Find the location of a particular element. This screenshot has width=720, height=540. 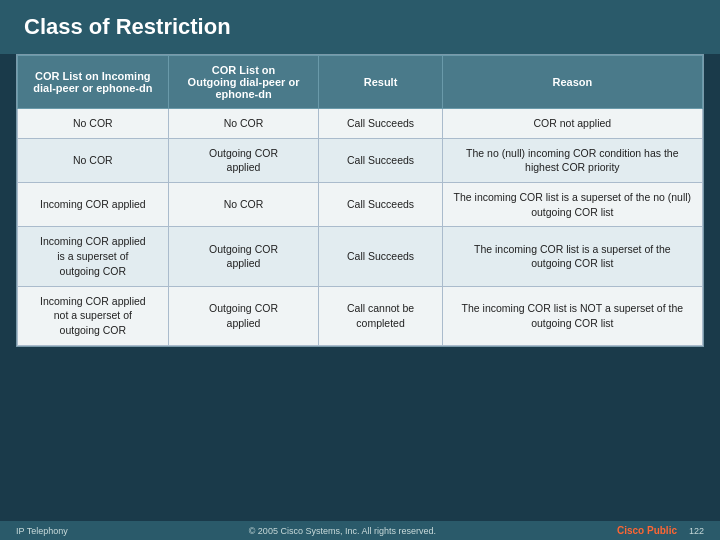

page-title: Class of Restriction is located at coordinates (128, 27).